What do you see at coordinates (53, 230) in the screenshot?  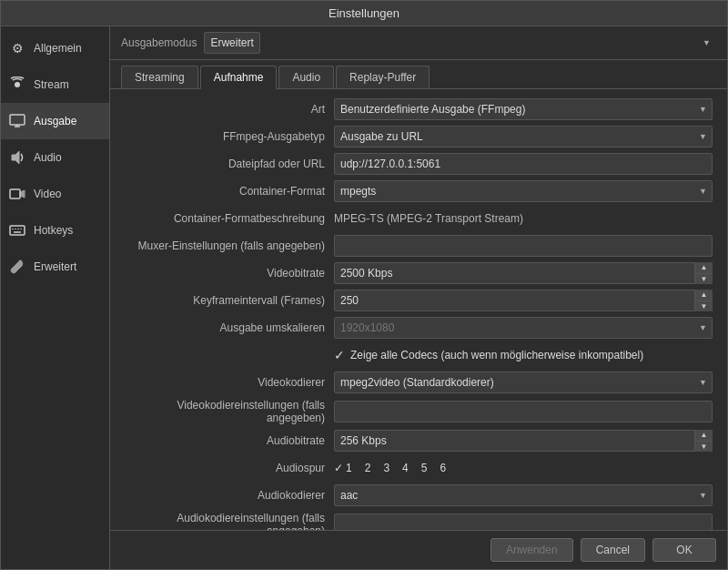 I see `sidebar-label-hotkeys: Hotkeys` at bounding box center [53, 230].